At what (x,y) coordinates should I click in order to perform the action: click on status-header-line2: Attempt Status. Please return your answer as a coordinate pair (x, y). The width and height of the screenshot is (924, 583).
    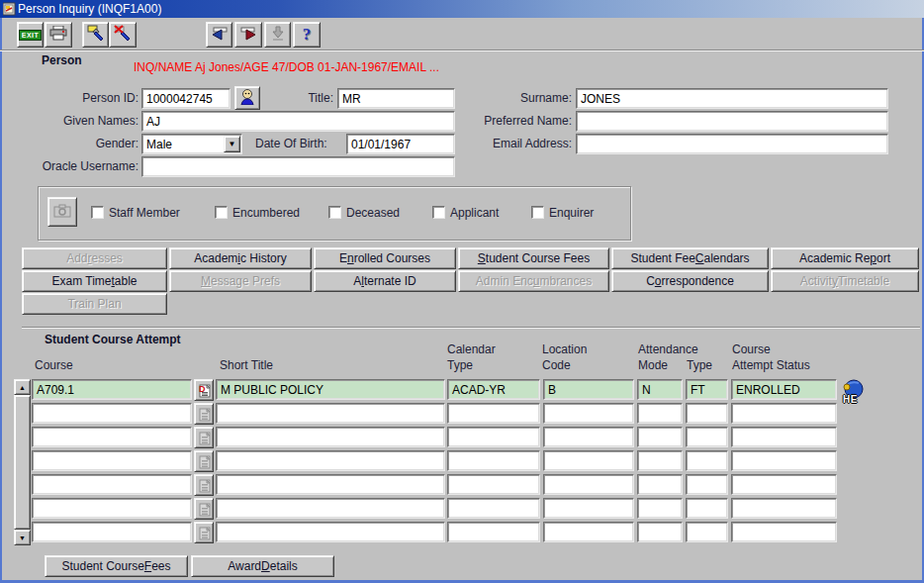
    Looking at the image, I should click on (772, 365).